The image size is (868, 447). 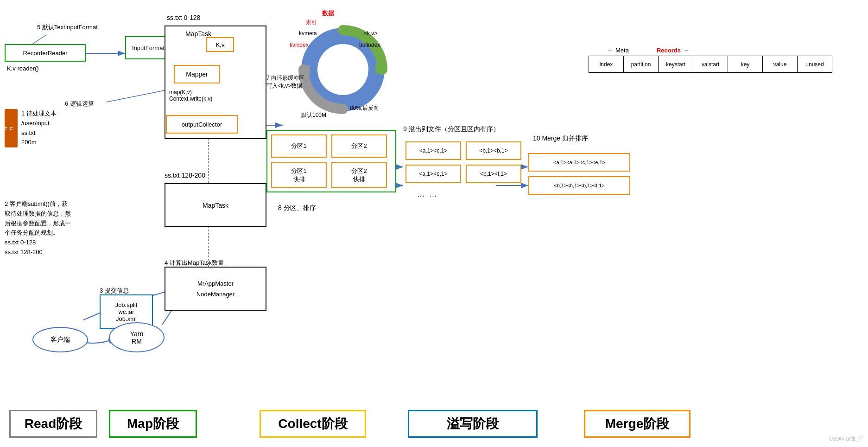 What do you see at coordinates (433, 174) in the screenshot?
I see `spill-r2c1-box: <a,1><e,1>` at bounding box center [433, 174].